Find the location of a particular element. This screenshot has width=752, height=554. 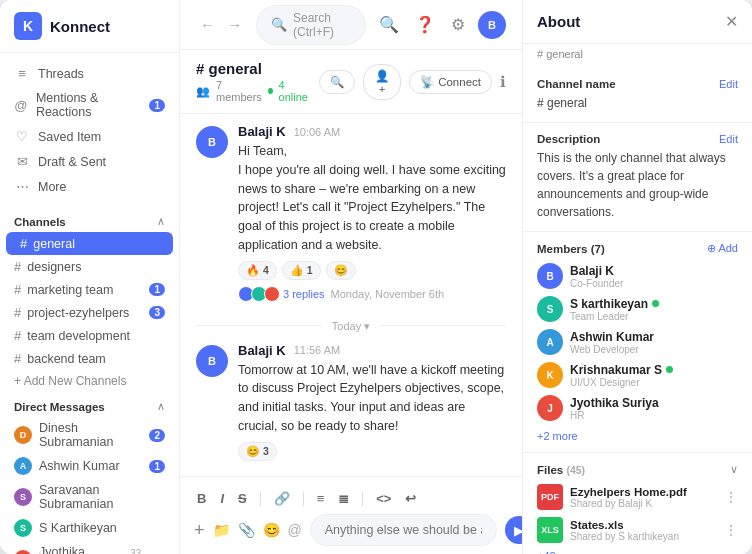

msg-text-2: Tomorrow at 10 AM, we'll have a kickoff … is located at coordinates (372, 398).